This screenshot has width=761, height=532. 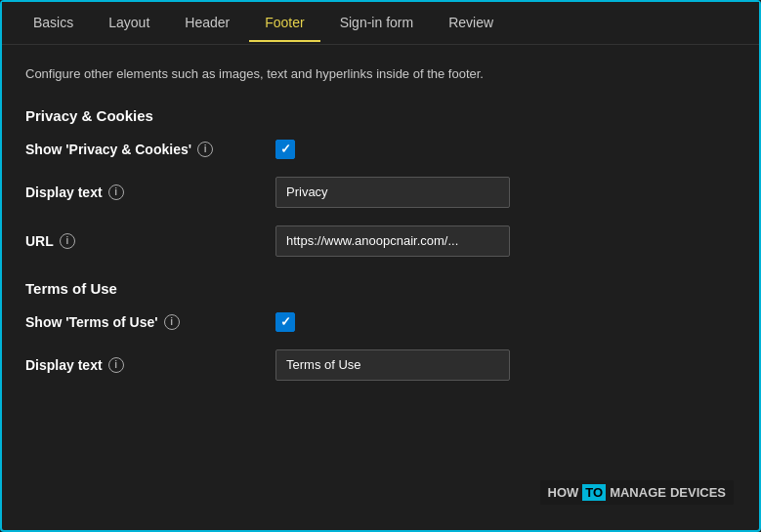 What do you see at coordinates (393, 241) in the screenshot?
I see `privacy-url-input` at bounding box center [393, 241].